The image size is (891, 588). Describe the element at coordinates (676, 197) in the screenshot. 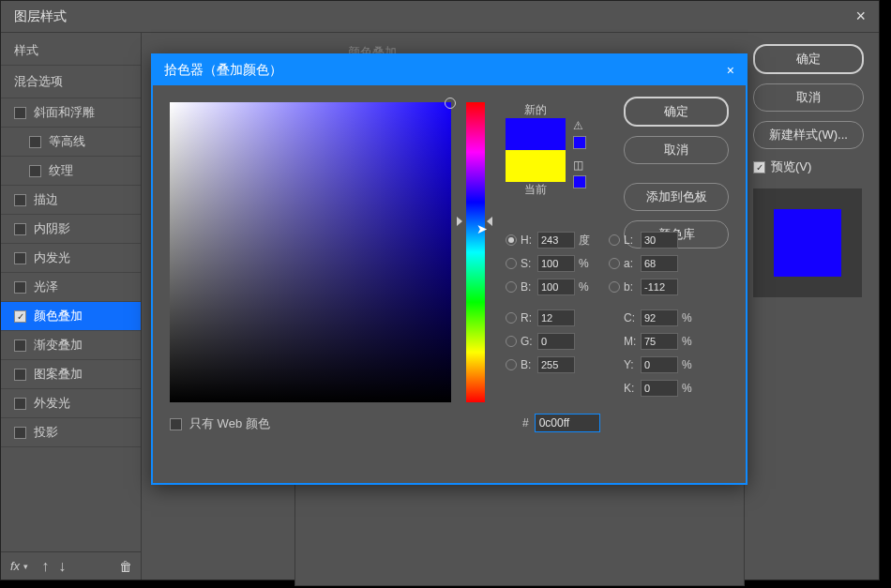

I see `add-swatch-button: 添加到色板` at that location.